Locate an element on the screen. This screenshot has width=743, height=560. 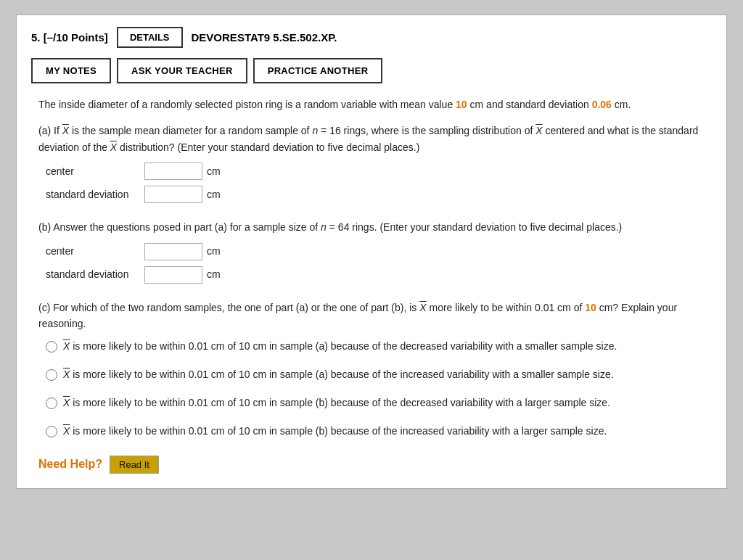
radio-label-3: X is more likely to be within 0.01 cm of… is located at coordinates (337, 403).